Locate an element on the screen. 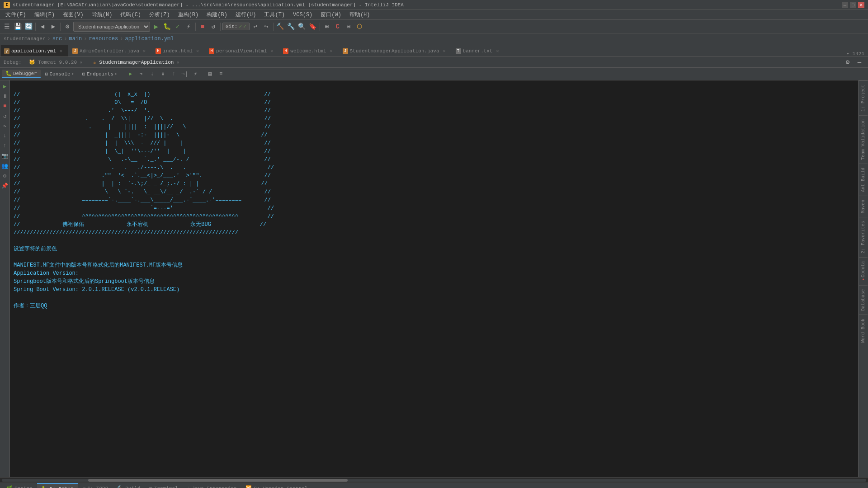 The image size is (868, 488). tab-close-personalview: ✕ is located at coordinates (272, 51).